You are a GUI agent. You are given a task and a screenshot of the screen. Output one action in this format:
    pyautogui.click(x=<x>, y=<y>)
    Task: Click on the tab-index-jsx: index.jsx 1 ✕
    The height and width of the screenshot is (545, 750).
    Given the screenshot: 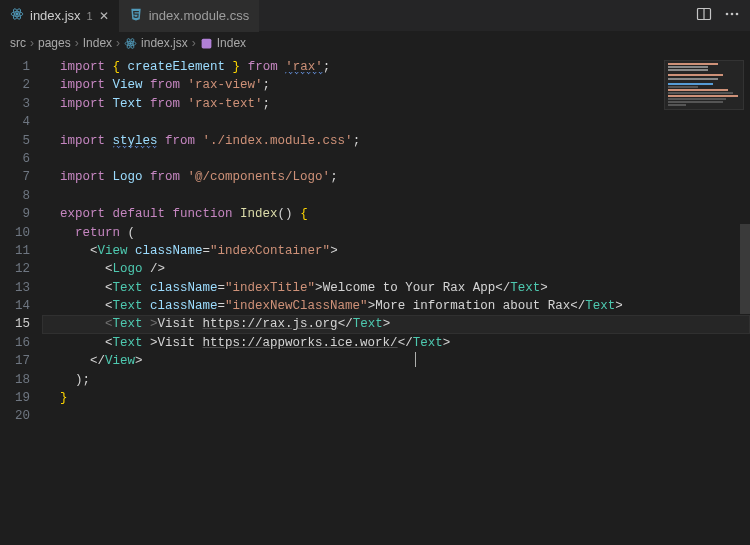 What is the action you would take?
    pyautogui.click(x=60, y=16)
    